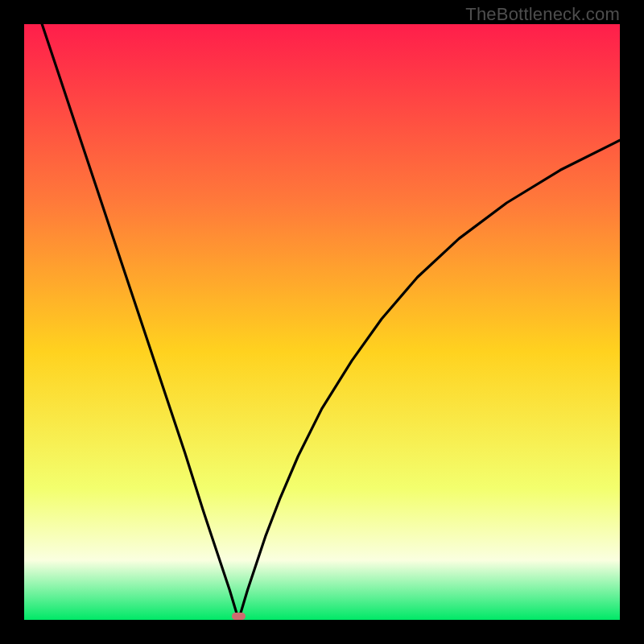  Describe the element at coordinates (543, 14) in the screenshot. I see `watermark-text: TheBottleneck.com` at that location.